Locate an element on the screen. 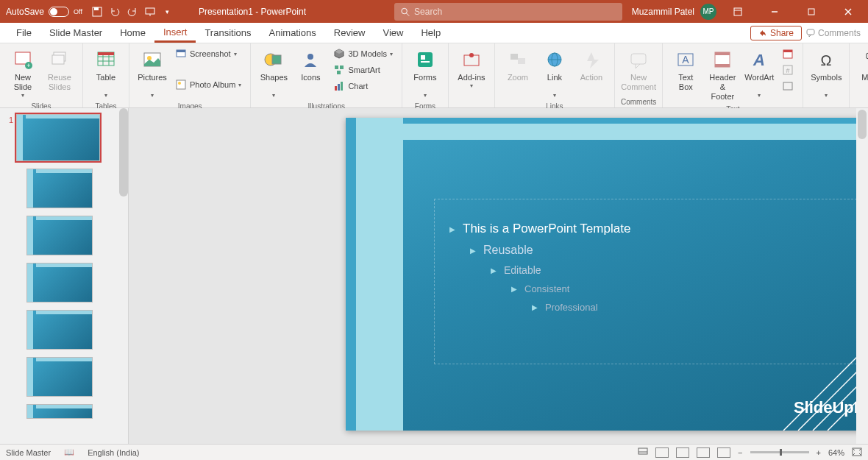 This screenshot has width=868, height=460. zoom-in-button: + is located at coordinates (819, 453).